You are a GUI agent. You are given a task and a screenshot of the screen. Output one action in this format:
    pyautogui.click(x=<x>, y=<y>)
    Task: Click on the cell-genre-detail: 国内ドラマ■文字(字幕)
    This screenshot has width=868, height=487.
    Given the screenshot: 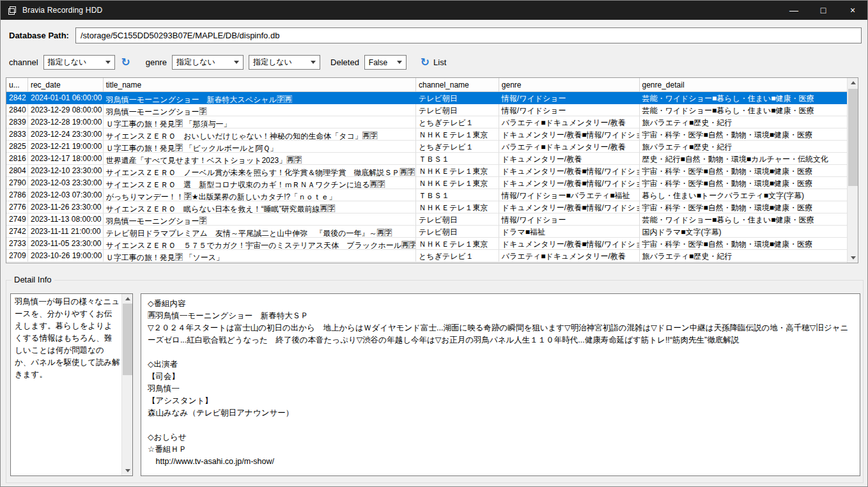 What is the action you would take?
    pyautogui.click(x=744, y=231)
    